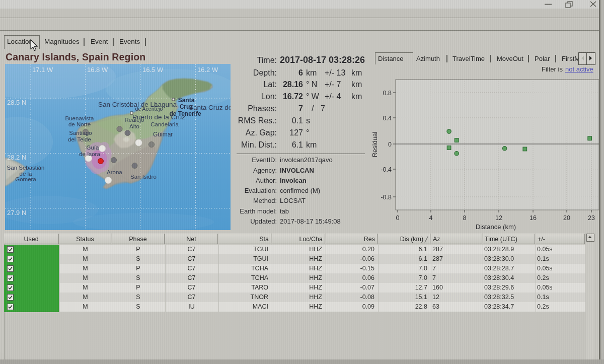  Describe the element at coordinates (80, 124) in the screenshot. I see `svg-text: de Norte` at that location.